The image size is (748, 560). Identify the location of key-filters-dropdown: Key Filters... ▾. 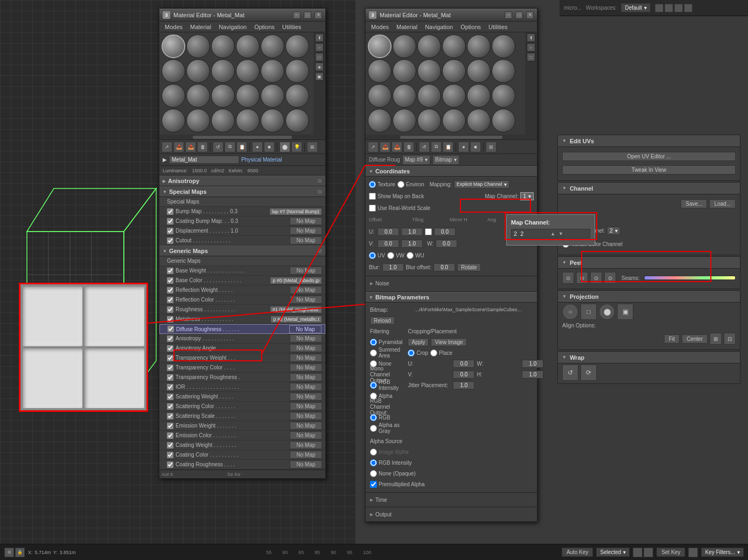
(723, 552).